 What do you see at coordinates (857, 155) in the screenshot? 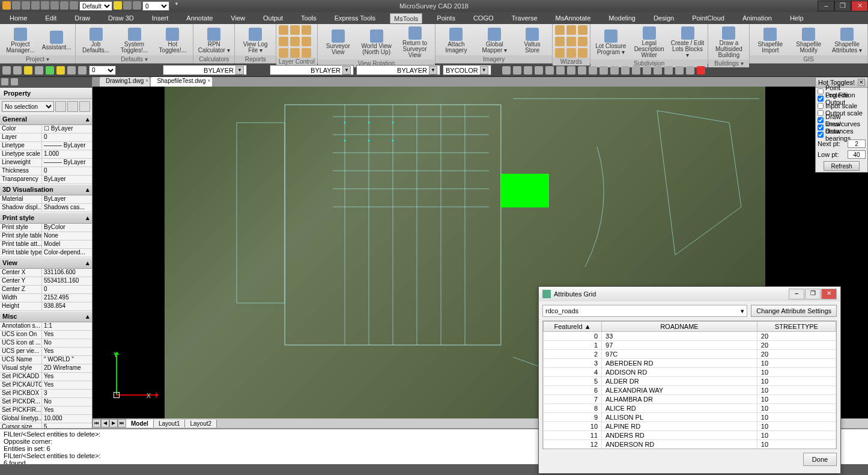
I see `low-pt-input` at bounding box center [857, 155].